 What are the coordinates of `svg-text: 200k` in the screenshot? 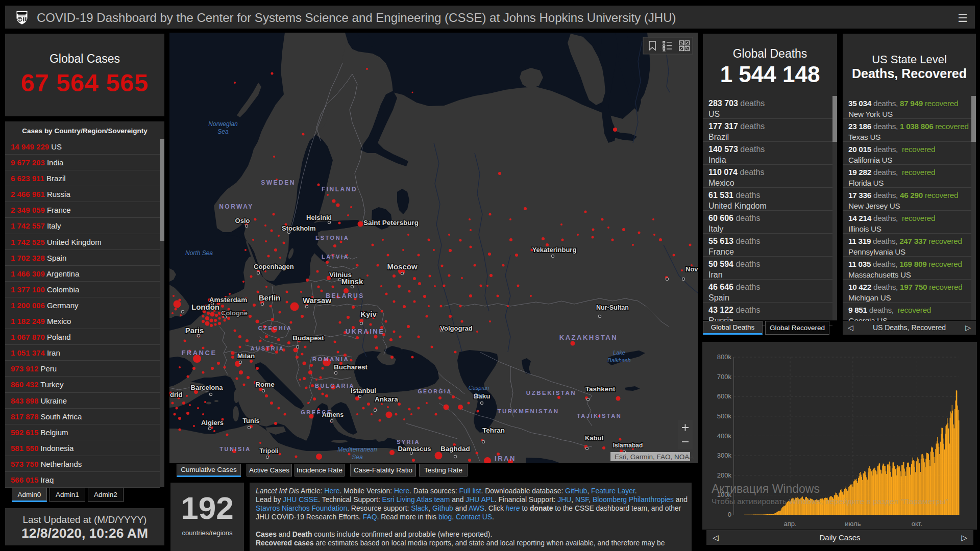 It's located at (725, 475).